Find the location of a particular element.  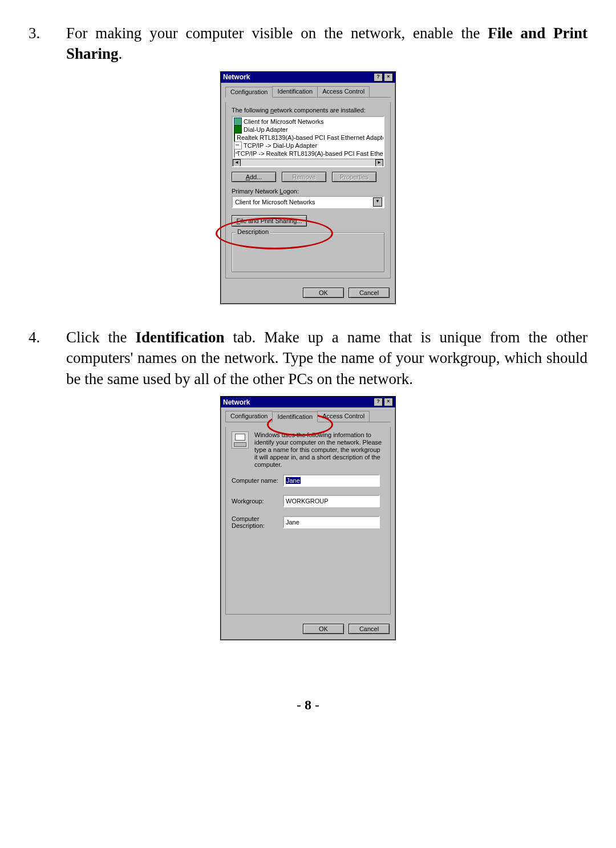

scroll-right-icon: ► is located at coordinates (379, 163).